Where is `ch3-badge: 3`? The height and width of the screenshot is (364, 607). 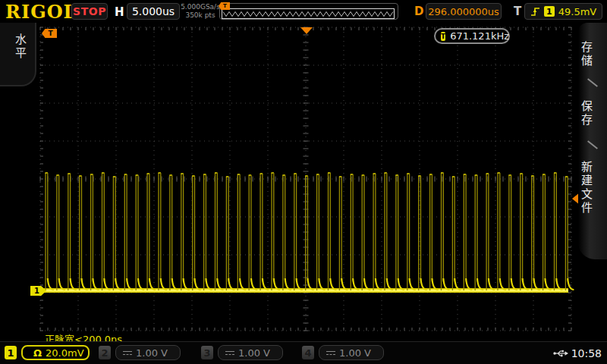 ch3-badge: 3 is located at coordinates (207, 353).